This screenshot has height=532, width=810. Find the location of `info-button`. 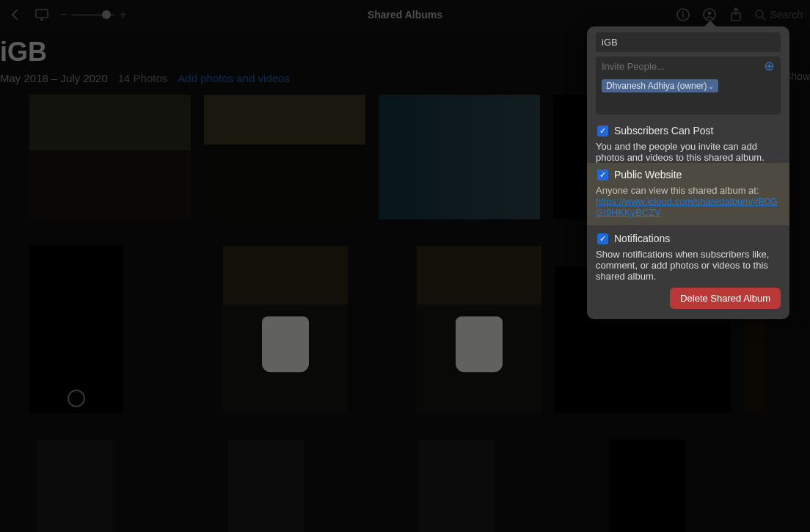

info-button is located at coordinates (683, 15).